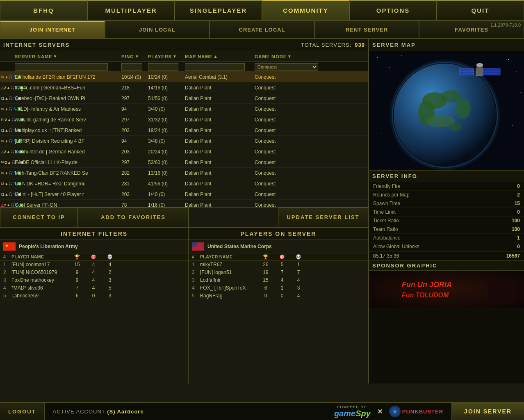 This screenshot has width=524, height=420. Describe the element at coordinates (278, 272) in the screenshot. I see `list-item: 2 [FUN] logan51 19 7 7` at that location.